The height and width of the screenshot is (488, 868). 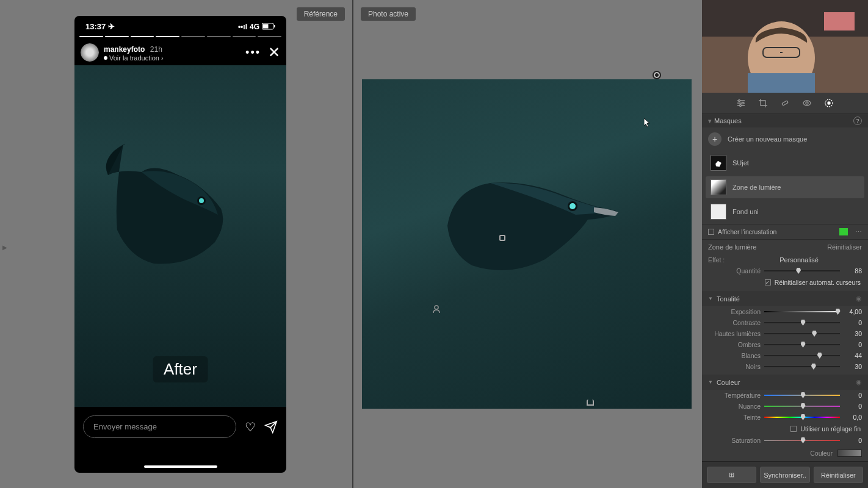 What do you see at coordinates (734, 406) in the screenshot?
I see `slider-label: Nuance` at bounding box center [734, 406].